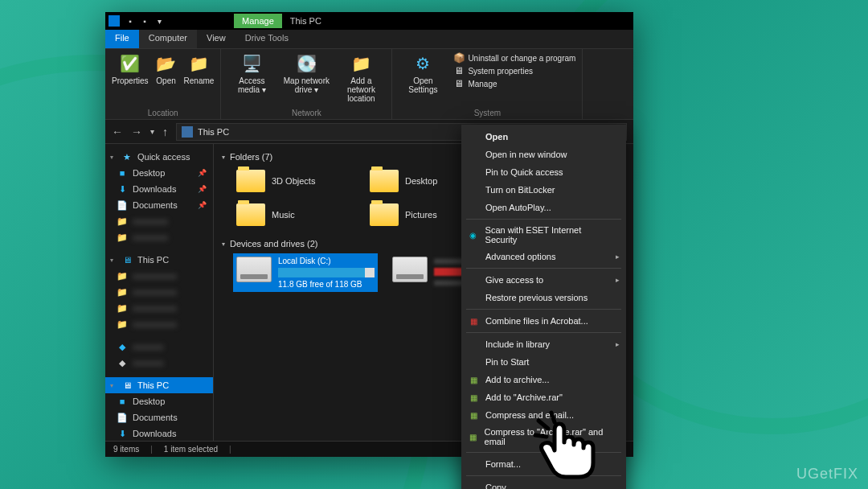 The width and height of the screenshot is (868, 489). Describe the element at coordinates (267, 39) in the screenshot. I see `tab-drive-tools: Drive Tools` at that location.